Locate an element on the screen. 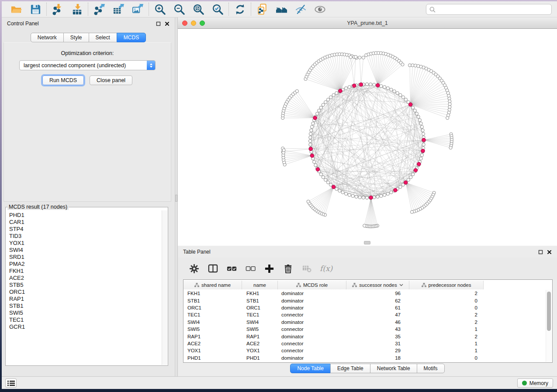 Image resolution: width=557 pixels, height=392 pixels. table-cell: 35 is located at coordinates (378, 337).